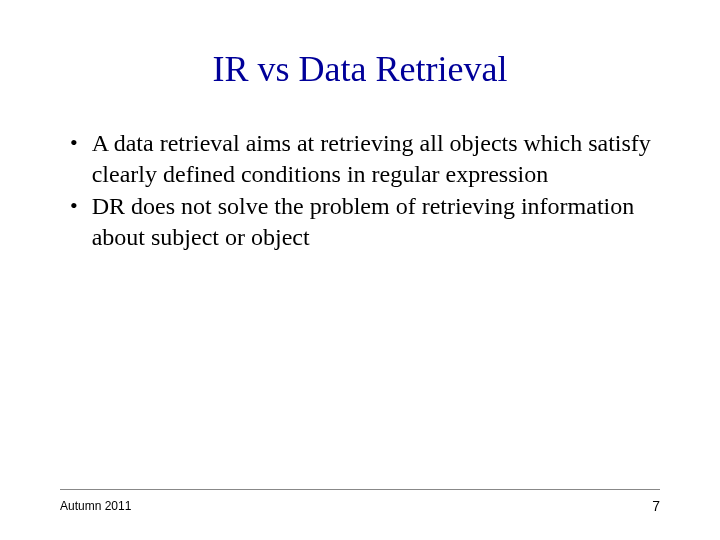  Describe the element at coordinates (96, 506) in the screenshot. I see `footer-date: Autumn 2011` at that location.